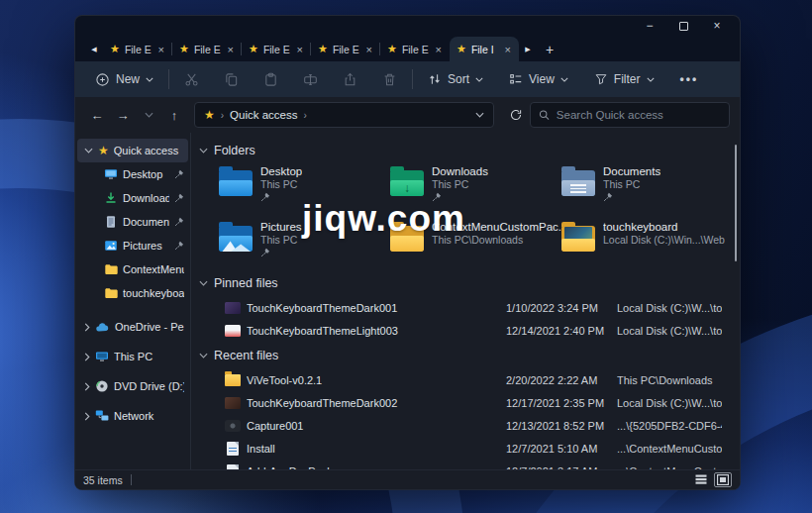 This screenshot has width=812, height=513. What do you see at coordinates (346, 50) in the screenshot?
I see `tab-file-explorer-4: ★ File E ×` at bounding box center [346, 50].